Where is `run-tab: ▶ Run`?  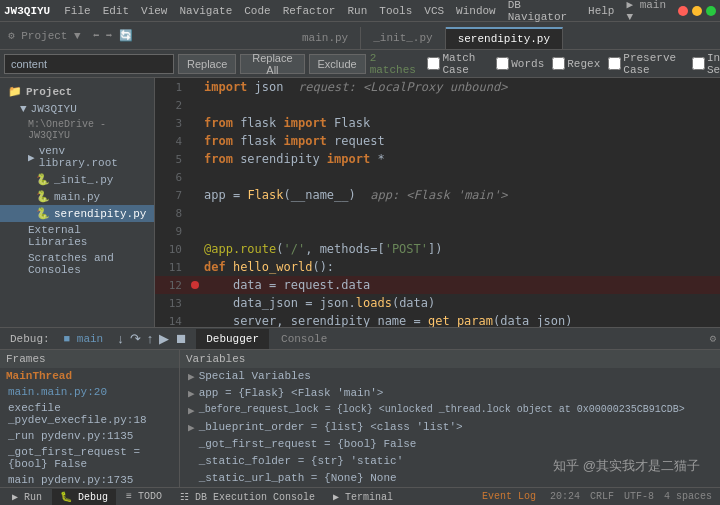 run-tab: ▶ Run is located at coordinates (27, 497).